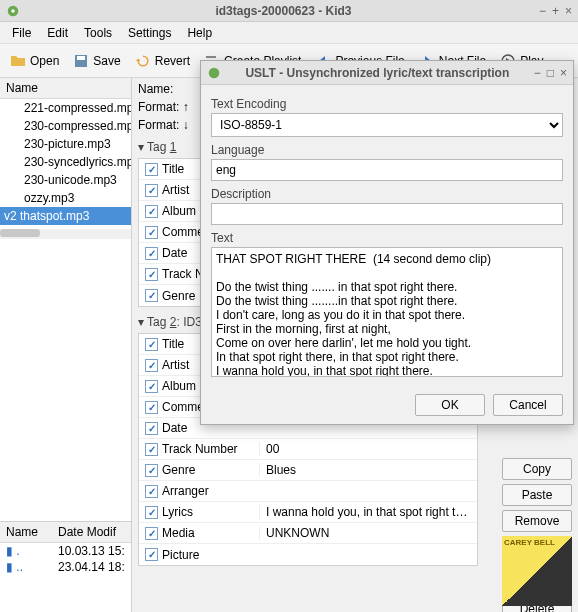  I want to click on tag-row: ✓Arranger, so click(308, 492).